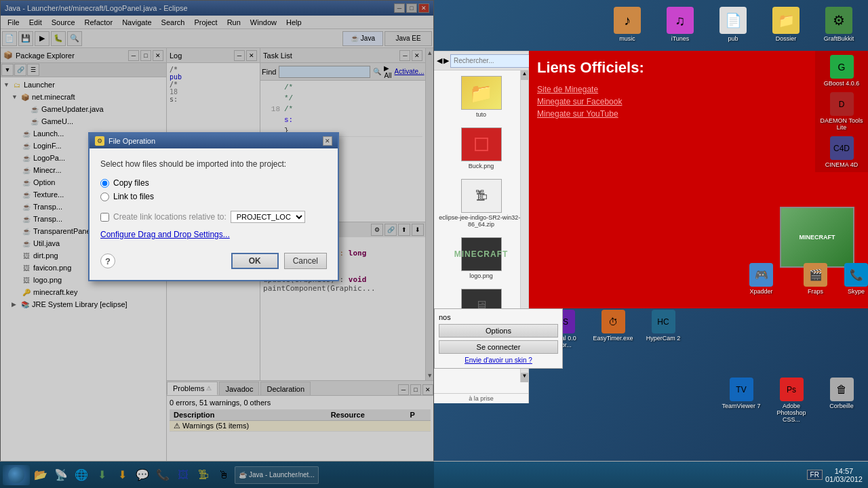  I want to click on login-popup-text: nos, so click(445, 317).